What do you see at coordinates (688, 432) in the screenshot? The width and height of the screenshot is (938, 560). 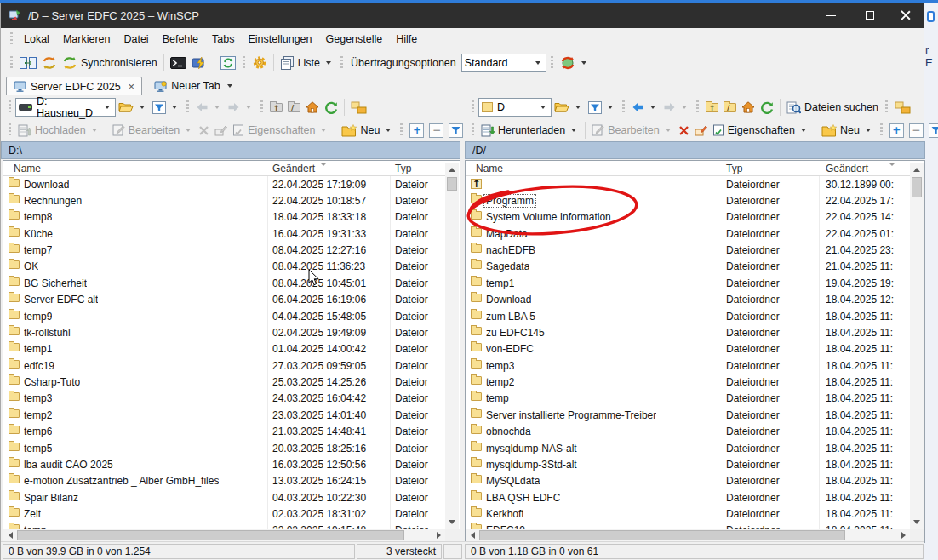 I see `file-row: obnochdaDateiordner18.04.2025 11:` at bounding box center [688, 432].